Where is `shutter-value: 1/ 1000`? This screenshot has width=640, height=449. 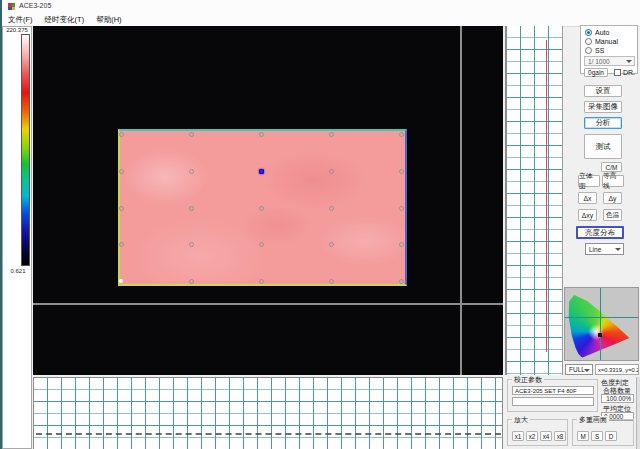 shutter-value: 1/ 1000 is located at coordinates (599, 62).